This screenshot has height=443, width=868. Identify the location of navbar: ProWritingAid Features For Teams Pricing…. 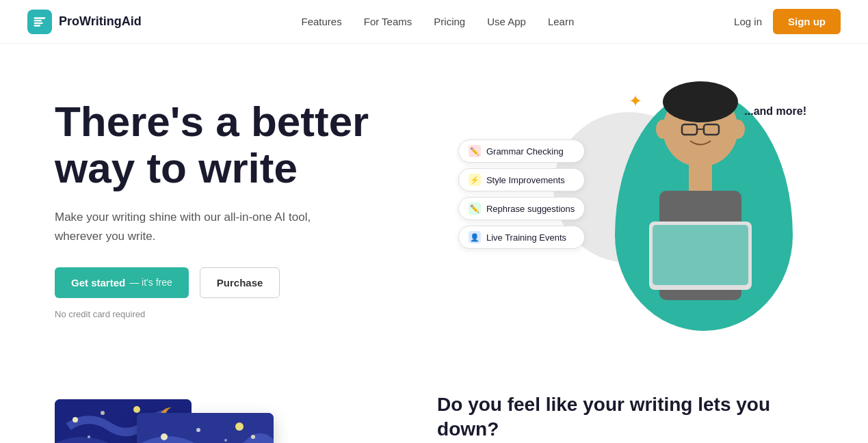
(434, 22).